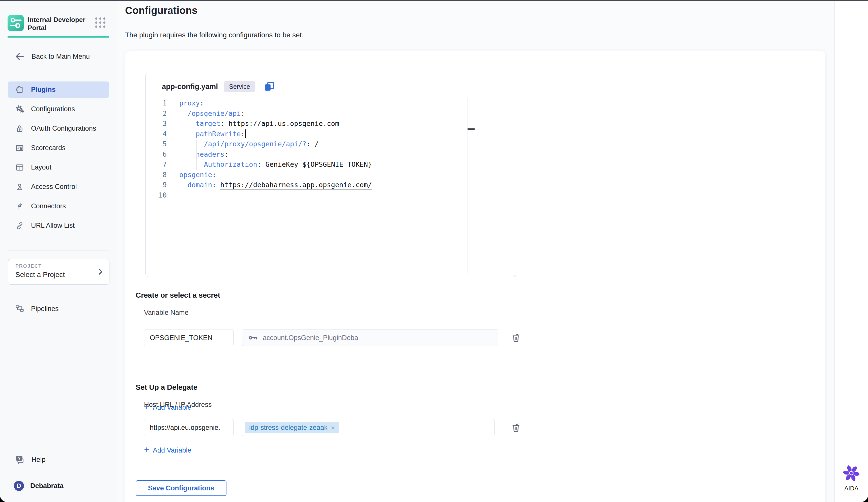  What do you see at coordinates (329, 103) in the screenshot?
I see `code-line: 1proxy:` at bounding box center [329, 103].